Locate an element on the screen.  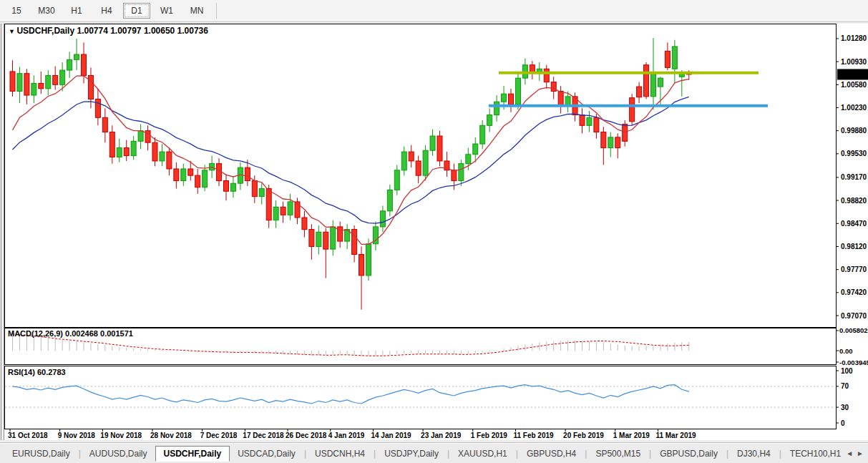
chart-tab-gbpusd-h4: GBPUSD,H4 is located at coordinates (551, 454).